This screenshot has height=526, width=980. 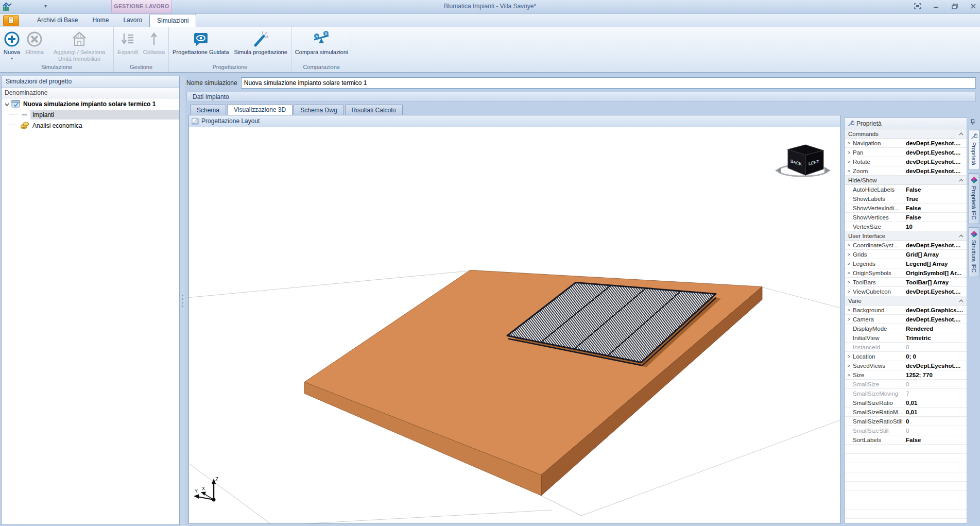 I want to click on simulation-icon, so click(x=15, y=104).